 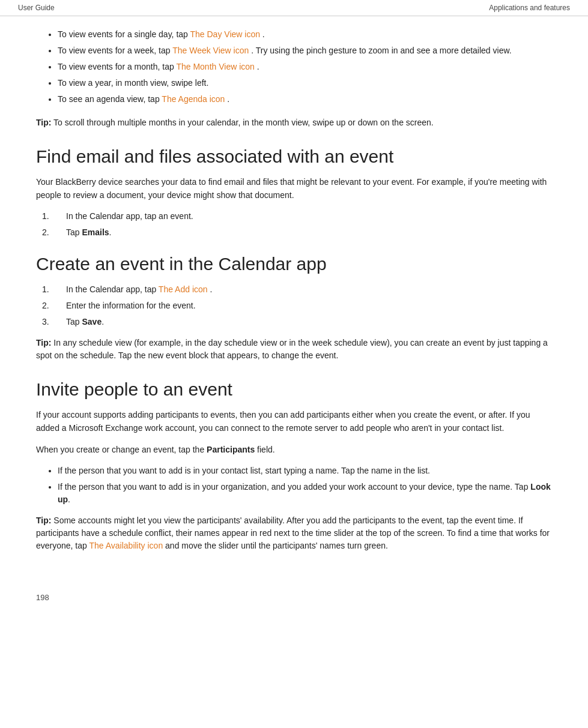 What do you see at coordinates (51, 322) in the screenshot?
I see `step-number: 3.` at bounding box center [51, 322].